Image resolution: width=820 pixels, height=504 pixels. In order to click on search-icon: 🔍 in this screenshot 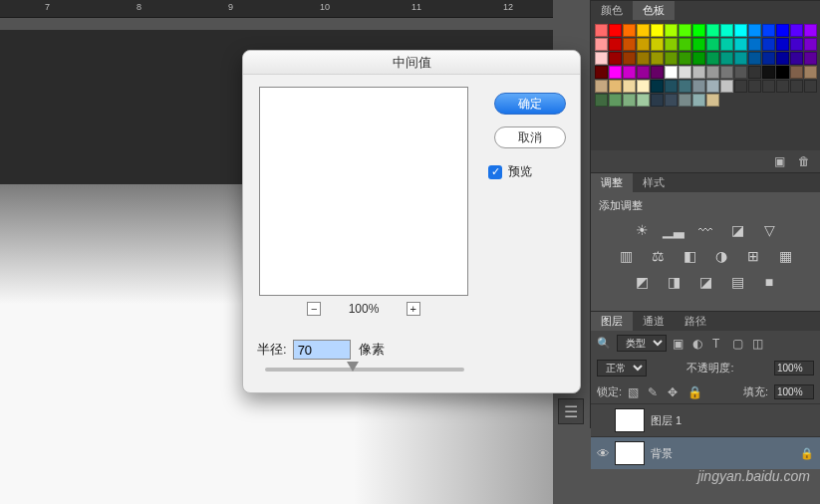, I will do `click(604, 343)`.